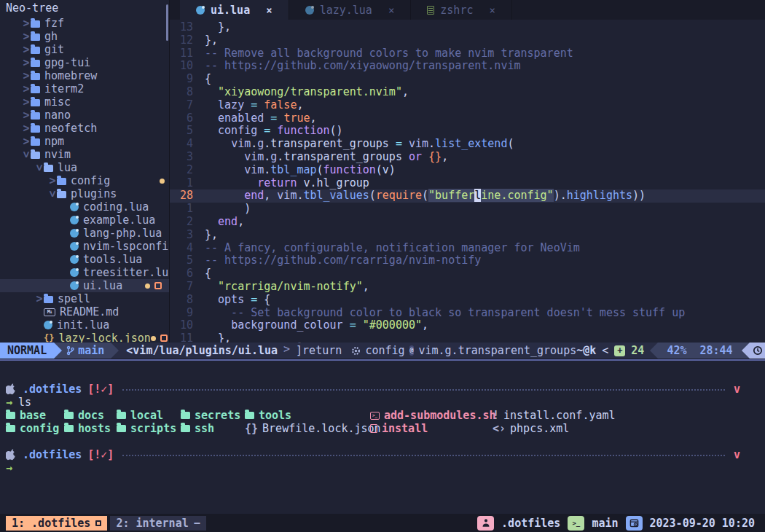 The height and width of the screenshot is (532, 765). I want to click on code-line: 11 },, so click(468, 337).